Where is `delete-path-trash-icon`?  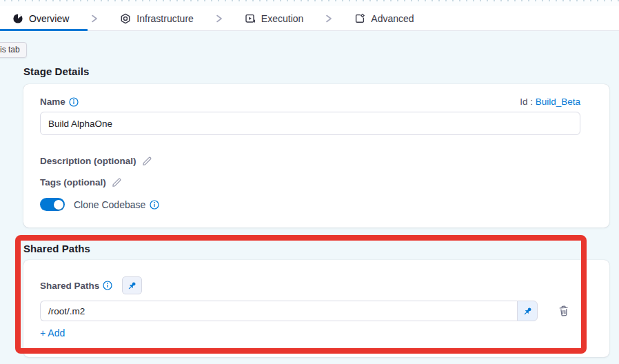
delete-path-trash-icon is located at coordinates (564, 312).